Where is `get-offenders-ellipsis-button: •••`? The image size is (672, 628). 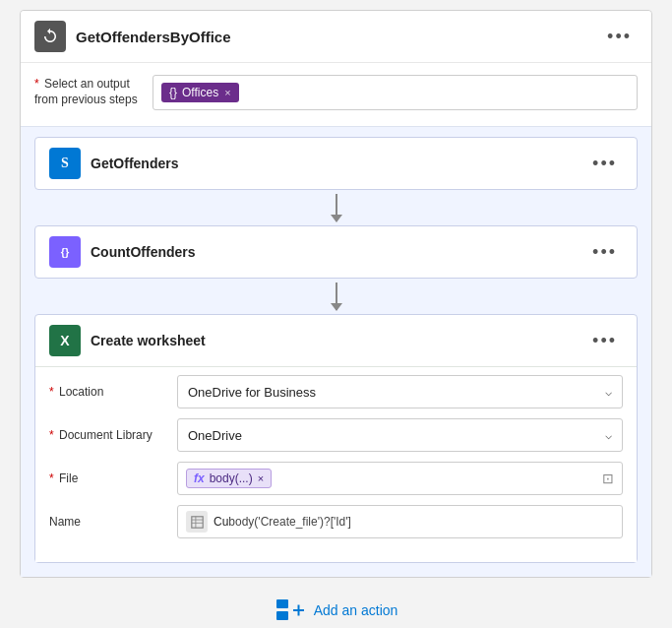 get-offenders-ellipsis-button: ••• is located at coordinates (604, 163).